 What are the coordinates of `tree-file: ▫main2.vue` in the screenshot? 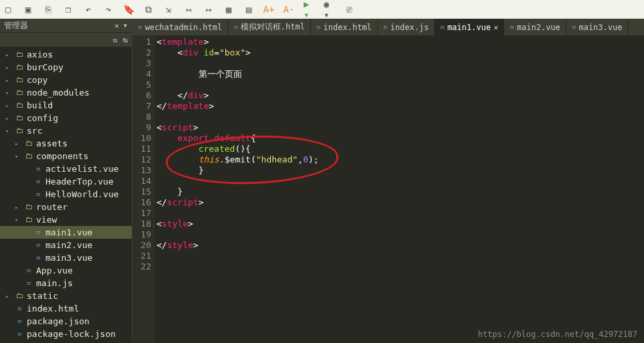 It's located at (66, 245).